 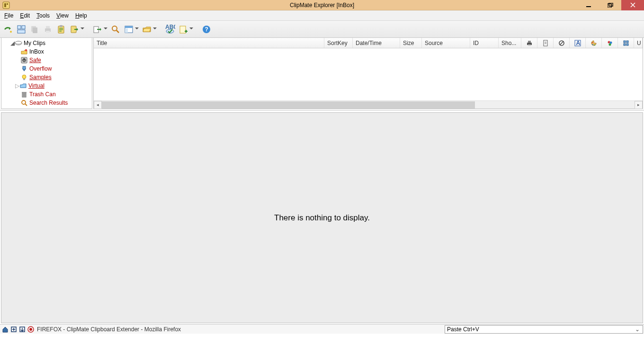 What do you see at coordinates (9, 16) in the screenshot?
I see `menu-file: File` at bounding box center [9, 16].